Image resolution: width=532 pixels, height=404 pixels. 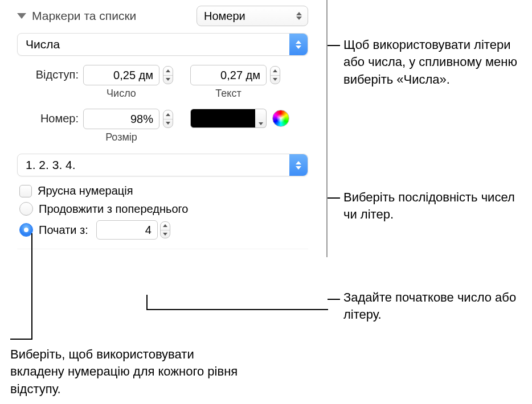 I want to click on number-style-value: Числа, so click(x=43, y=44).